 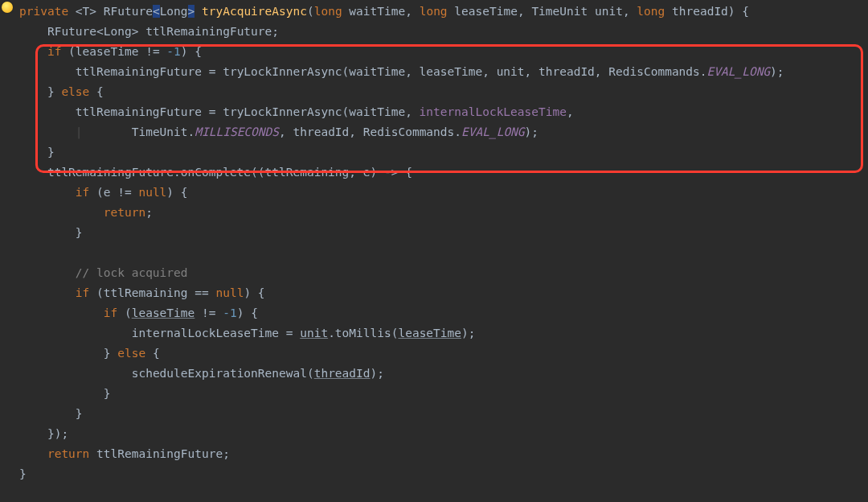 I want to click on comment: // lock acquired, so click(x=132, y=273).